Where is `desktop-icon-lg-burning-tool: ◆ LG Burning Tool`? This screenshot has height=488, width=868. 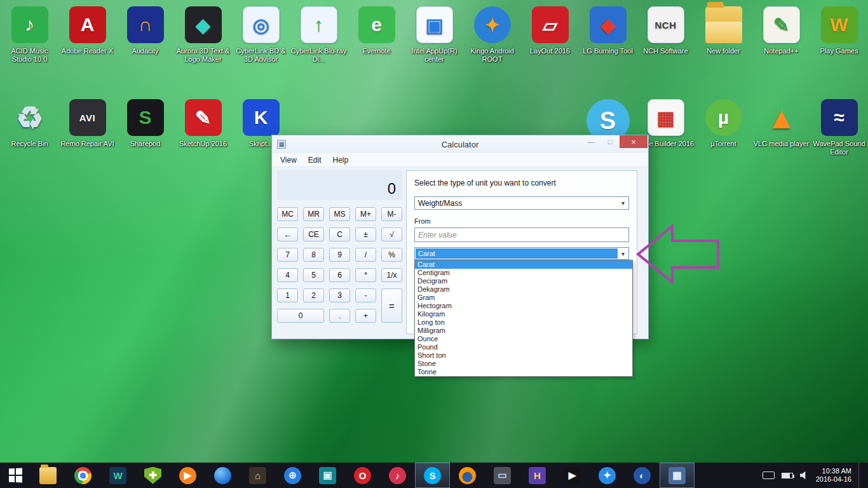
desktop-icon-lg-burning-tool: ◆ LG Burning Tool is located at coordinates (607, 34).